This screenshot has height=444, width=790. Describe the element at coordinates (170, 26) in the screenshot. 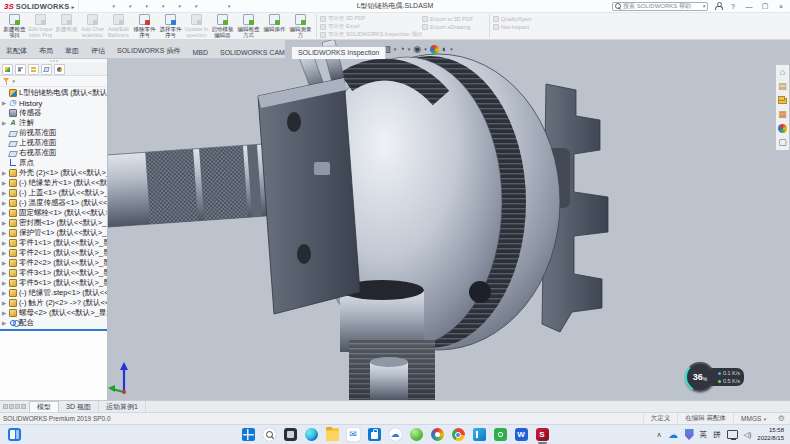

I see `ribbon-button: 选择零件序号` at that location.